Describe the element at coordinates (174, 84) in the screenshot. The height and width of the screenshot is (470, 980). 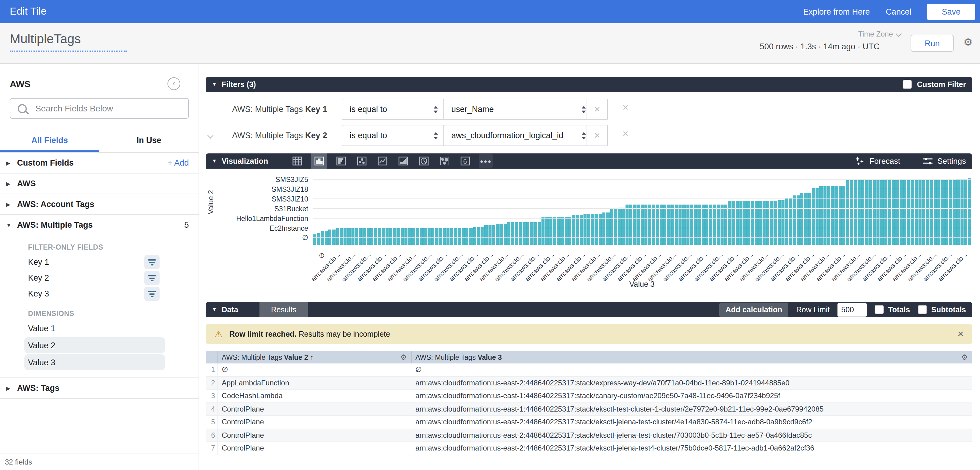
I see `collapse-sidebar-icon: ‹` at that location.